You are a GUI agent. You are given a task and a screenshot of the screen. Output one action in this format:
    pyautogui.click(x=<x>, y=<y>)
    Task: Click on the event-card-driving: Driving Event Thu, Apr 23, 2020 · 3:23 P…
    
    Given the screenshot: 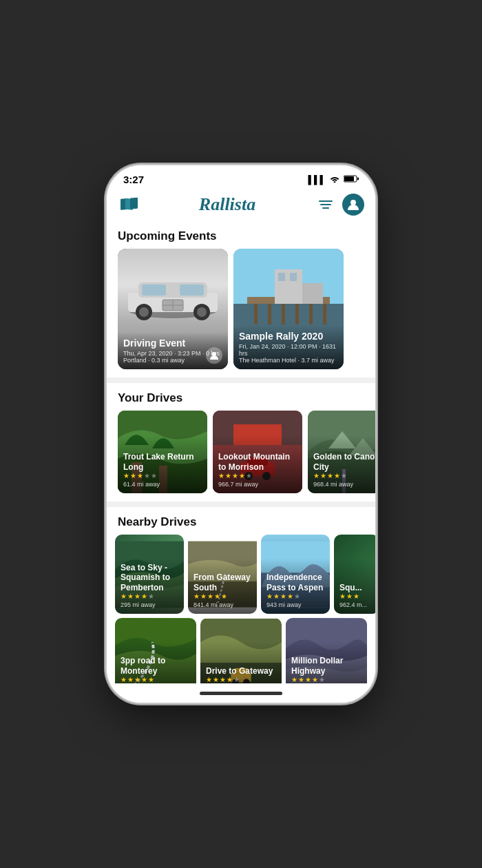 What is the action you would take?
    pyautogui.click(x=173, y=309)
    